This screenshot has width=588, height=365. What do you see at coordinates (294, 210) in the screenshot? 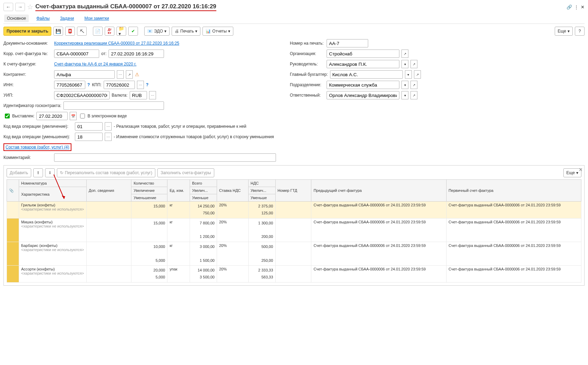
I see `table-row: Грильяж (конфеты)<характеристики не испо…` at bounding box center [294, 210].